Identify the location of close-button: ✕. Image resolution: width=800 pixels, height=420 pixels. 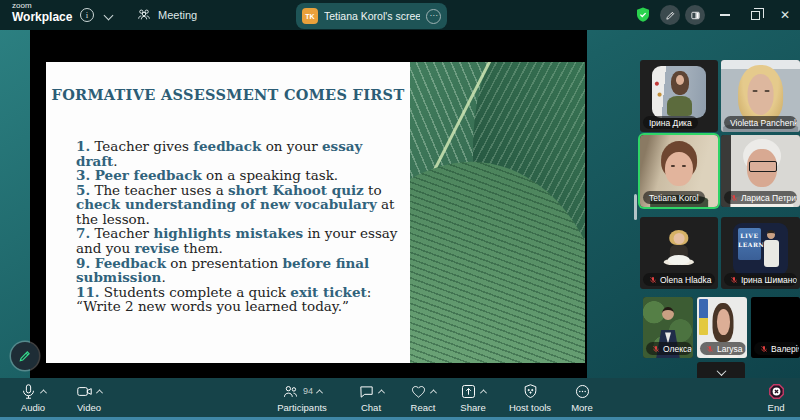
(785, 15).